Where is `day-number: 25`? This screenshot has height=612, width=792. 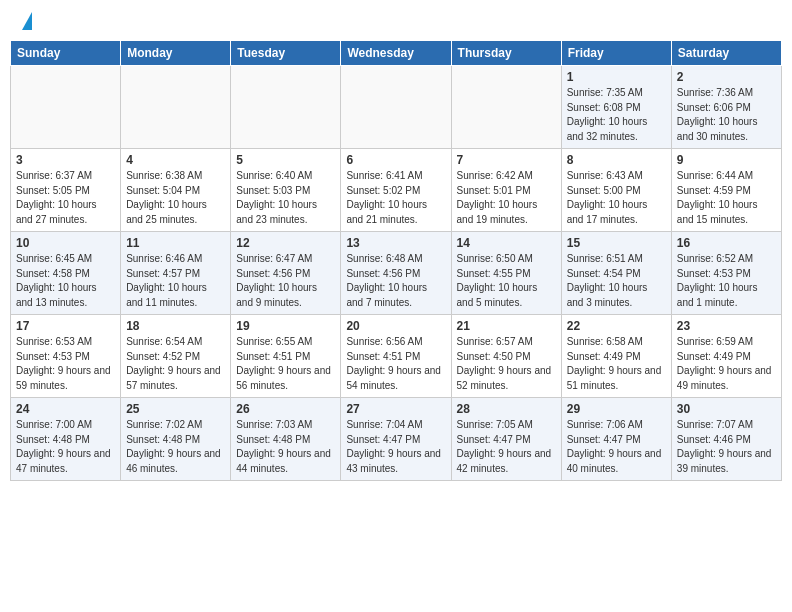
day-number: 25 is located at coordinates (176, 409).